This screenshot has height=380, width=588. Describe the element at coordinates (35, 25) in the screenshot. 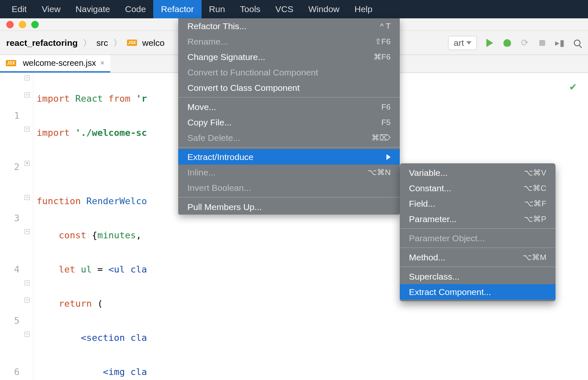

I see `fullscreen-icon` at that location.